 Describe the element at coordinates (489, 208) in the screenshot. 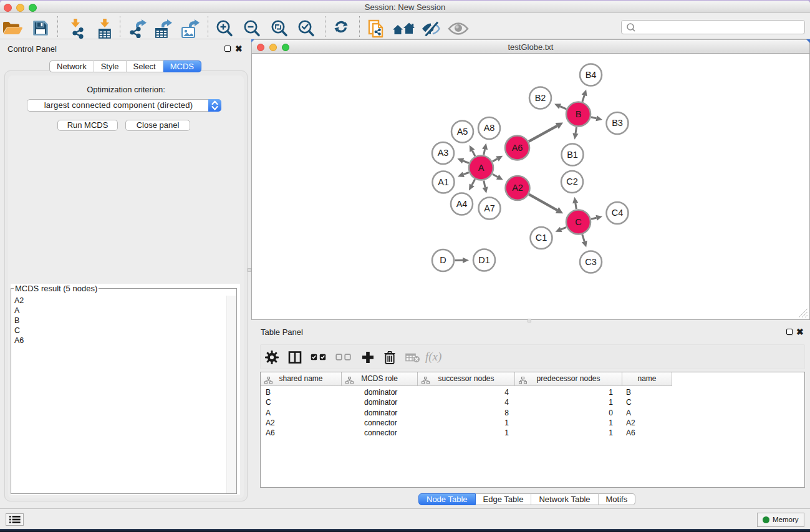

I see `svg-text: A7` at that location.